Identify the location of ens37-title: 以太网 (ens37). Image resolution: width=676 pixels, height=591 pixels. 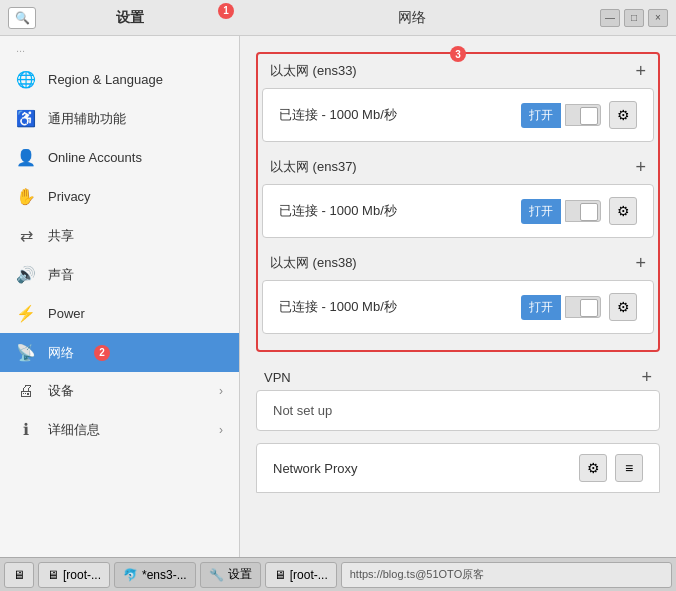
(314, 167).